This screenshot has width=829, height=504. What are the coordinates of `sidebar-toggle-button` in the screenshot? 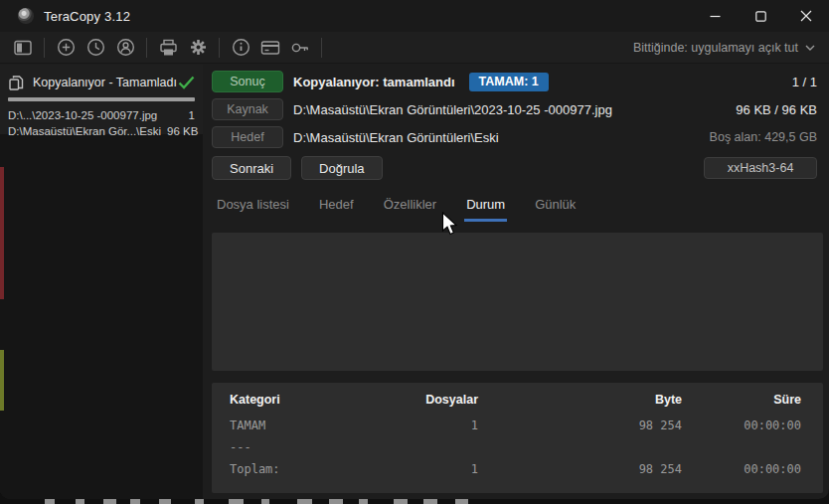 It's located at (23, 48).